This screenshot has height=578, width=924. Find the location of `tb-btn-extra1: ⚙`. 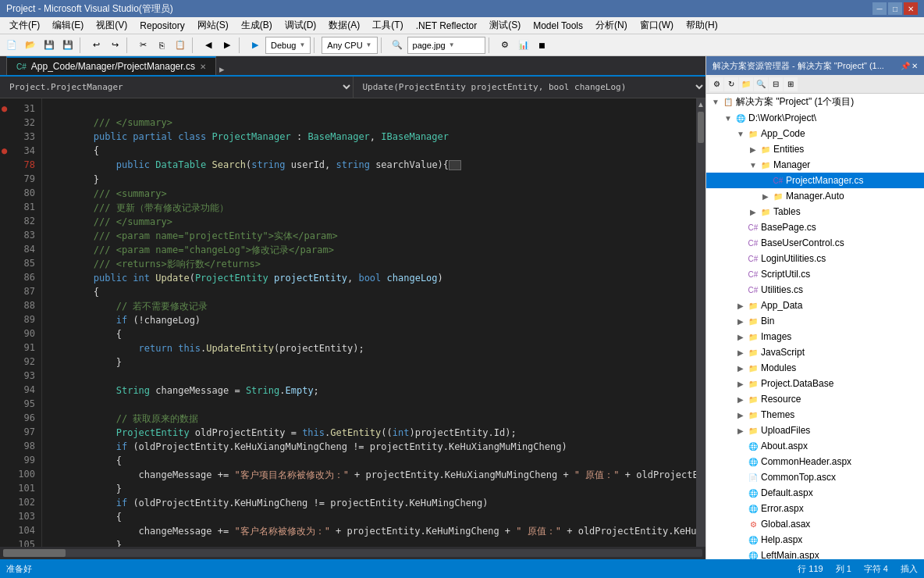

tb-btn-extra1: ⚙ is located at coordinates (505, 45).